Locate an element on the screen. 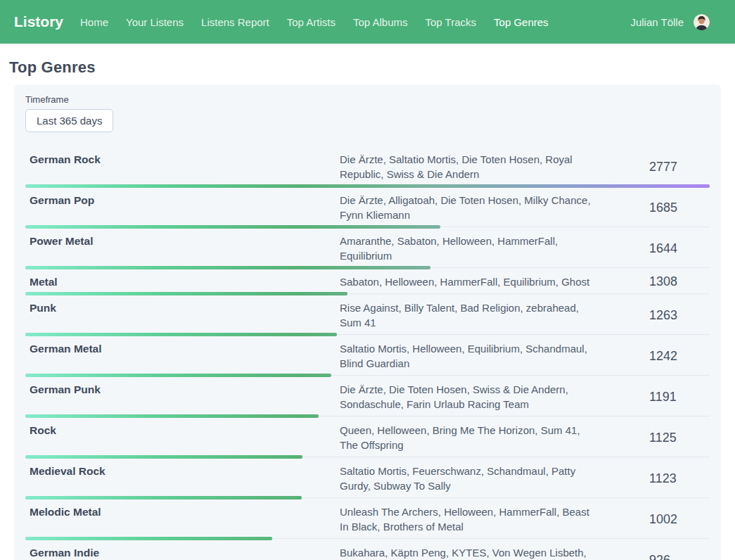  genre-name: Power Metal is located at coordinates (183, 248).